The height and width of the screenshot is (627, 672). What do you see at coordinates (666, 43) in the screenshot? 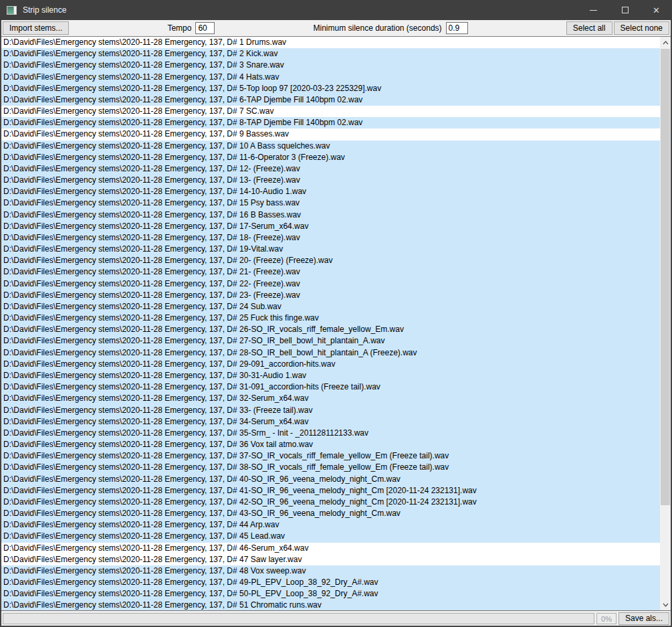
I see `chevron-up-icon` at bounding box center [666, 43].